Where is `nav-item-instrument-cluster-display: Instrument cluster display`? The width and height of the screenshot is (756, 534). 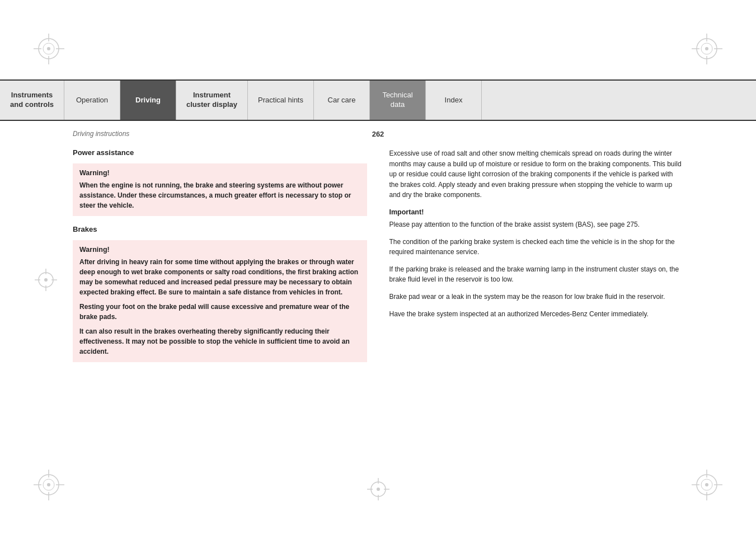
nav-item-instrument-cluster-display: Instrument cluster display is located at coordinates (212, 100).